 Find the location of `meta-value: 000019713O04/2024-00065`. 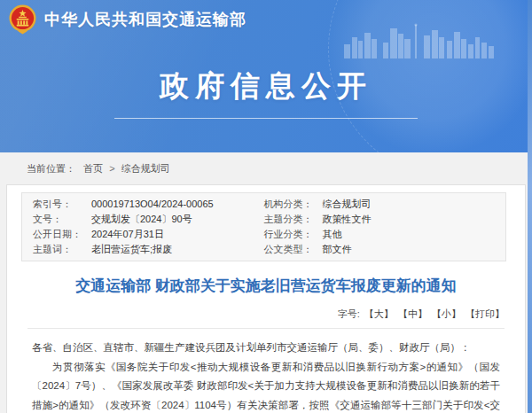

meta-value: 000019713O04/2024-00065 is located at coordinates (153, 204).